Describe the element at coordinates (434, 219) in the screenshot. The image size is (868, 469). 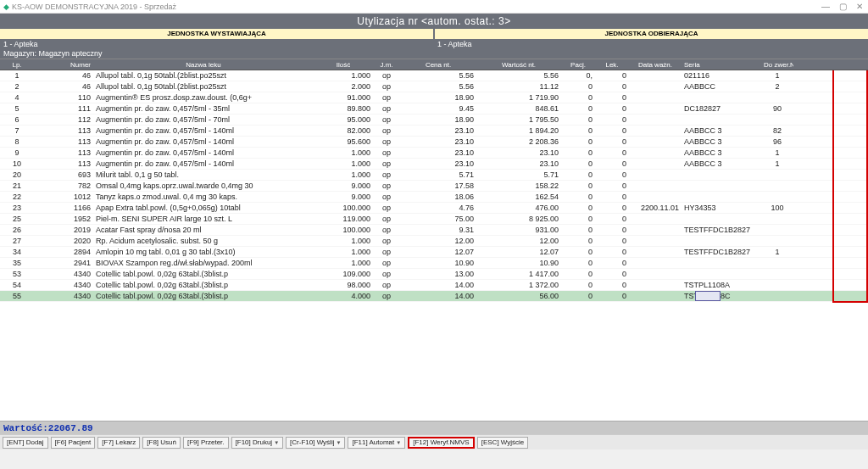
I see `table-row: 251952Piel-m. SENI SUPER AIR large 10 sz…` at that location.